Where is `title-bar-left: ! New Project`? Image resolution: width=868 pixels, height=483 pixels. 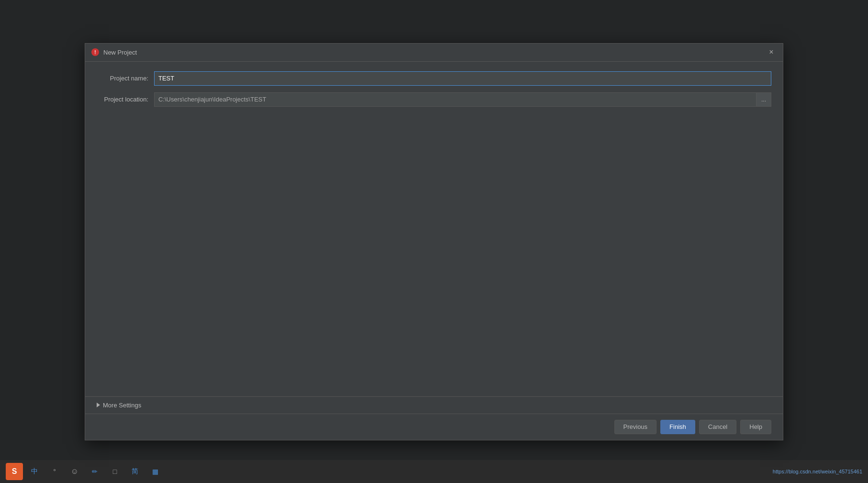 title-bar-left: ! New Project is located at coordinates (114, 52).